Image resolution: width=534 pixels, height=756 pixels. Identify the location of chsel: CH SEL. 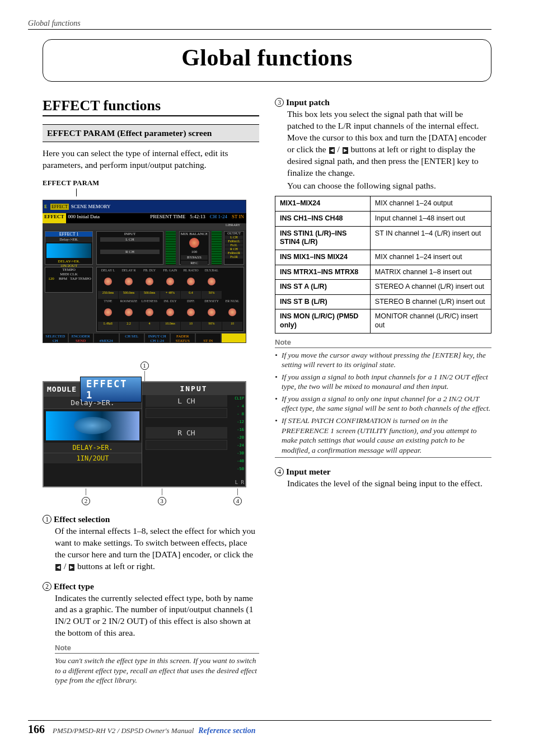
(132, 338).